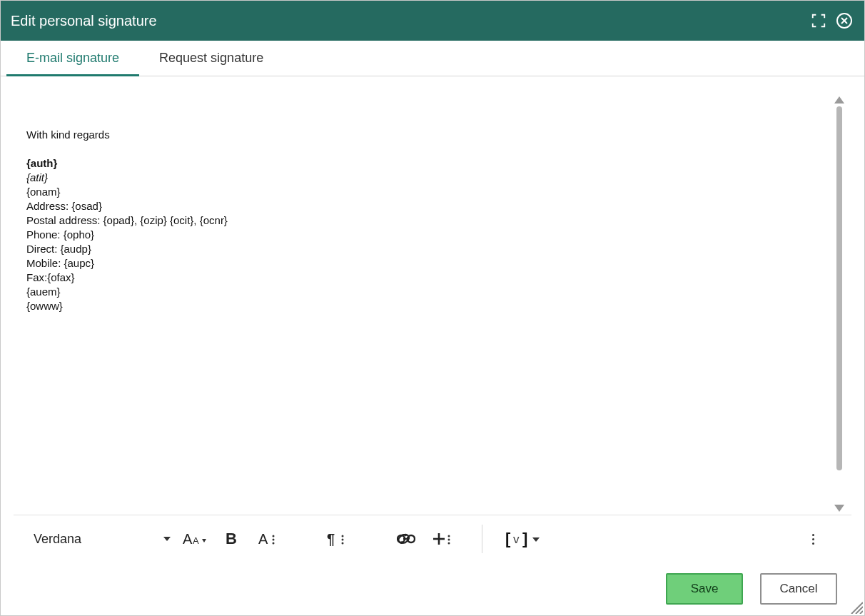 The width and height of the screenshot is (865, 616). I want to click on bold-icon: B, so click(232, 539).